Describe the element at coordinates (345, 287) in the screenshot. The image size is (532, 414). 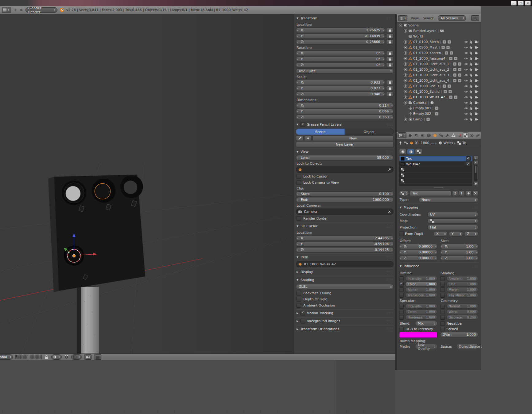
I see `shading-mode-dropdown: GLSL▴▾` at that location.